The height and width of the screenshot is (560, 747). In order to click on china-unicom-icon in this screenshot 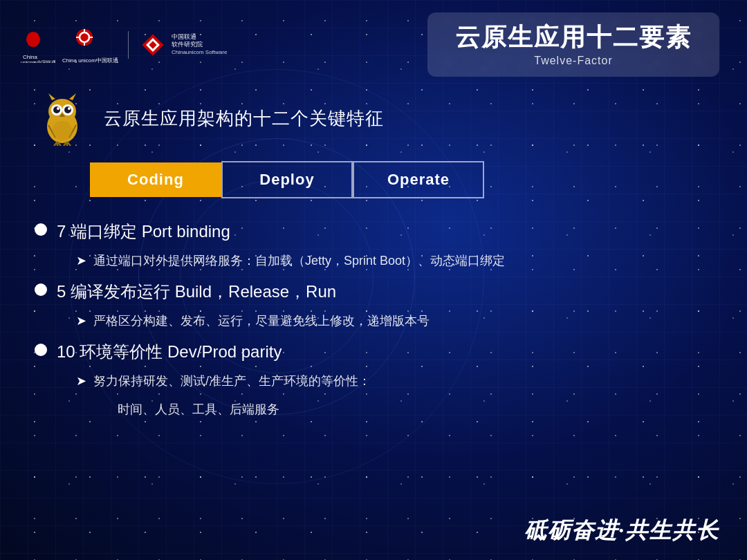, I will do `click(90, 43)`.